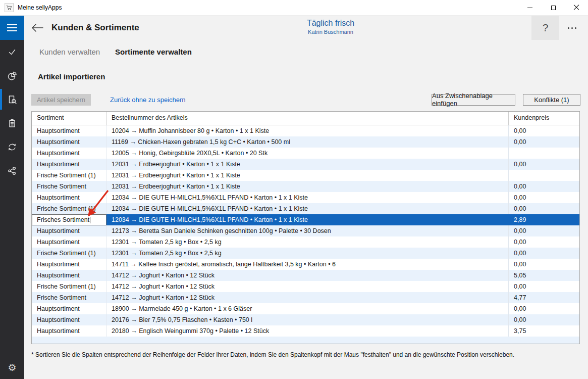 The image size is (588, 379). Describe the element at coordinates (69, 118) in the screenshot. I see `column-header-sortiment: Sortiment` at that location.